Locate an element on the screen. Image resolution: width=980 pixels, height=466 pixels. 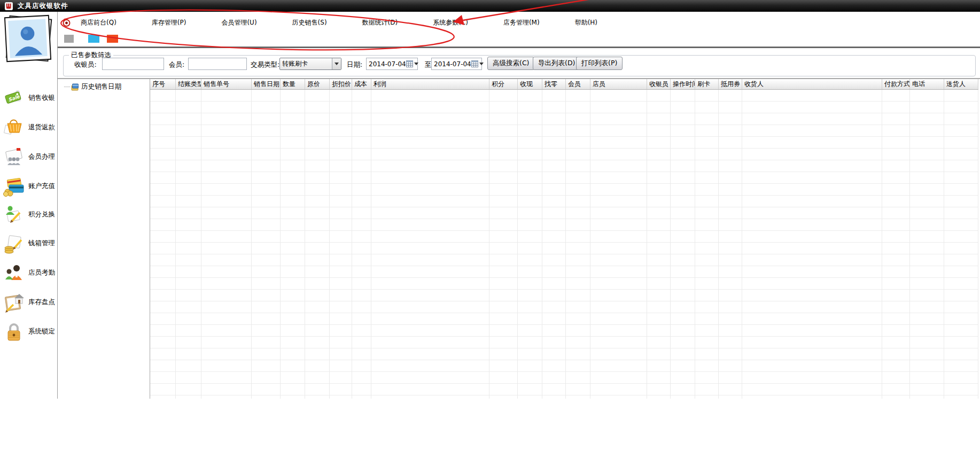
sidebar-item-sale-checkout: Sale 销售收银 is located at coordinates (29, 98).